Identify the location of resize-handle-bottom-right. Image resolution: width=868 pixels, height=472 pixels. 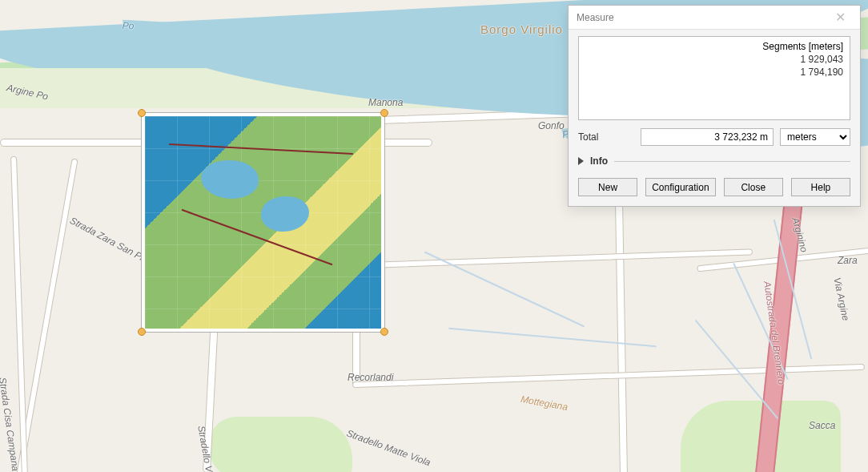
(384, 332).